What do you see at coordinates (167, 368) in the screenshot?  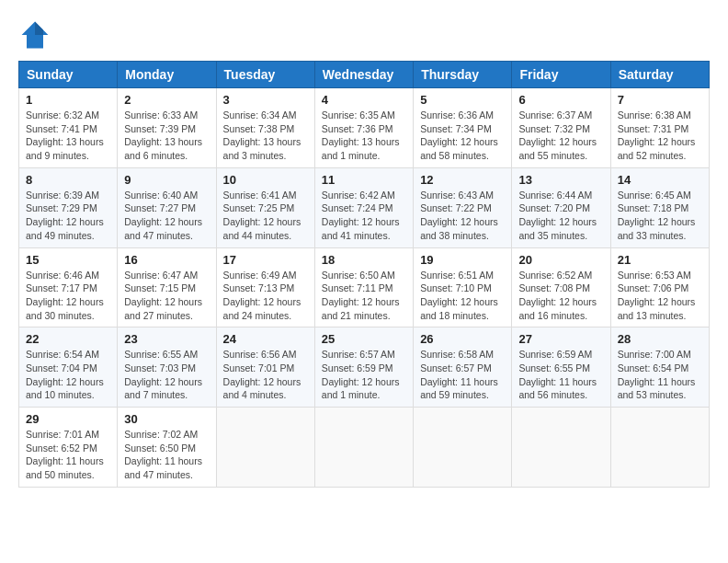 I see `day-cell: 23Sunrise: 6:55 AMSunset: 7:03 PMDayligh…` at bounding box center [167, 368].